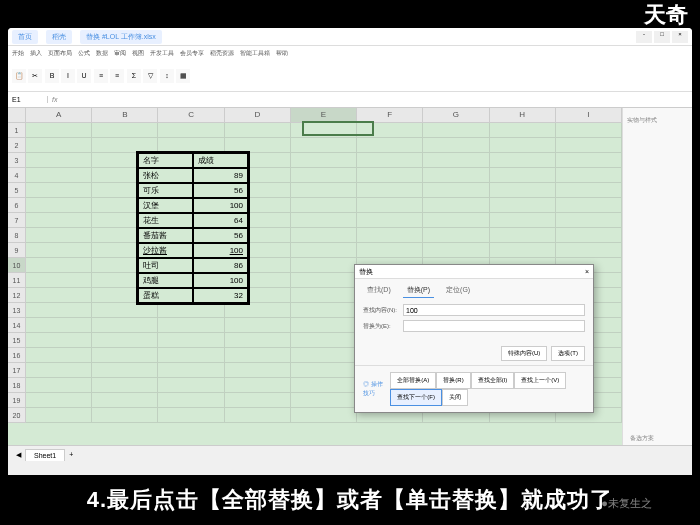  Describe the element at coordinates (17, 190) in the screenshot. I see `row-header-5: 5` at that location.